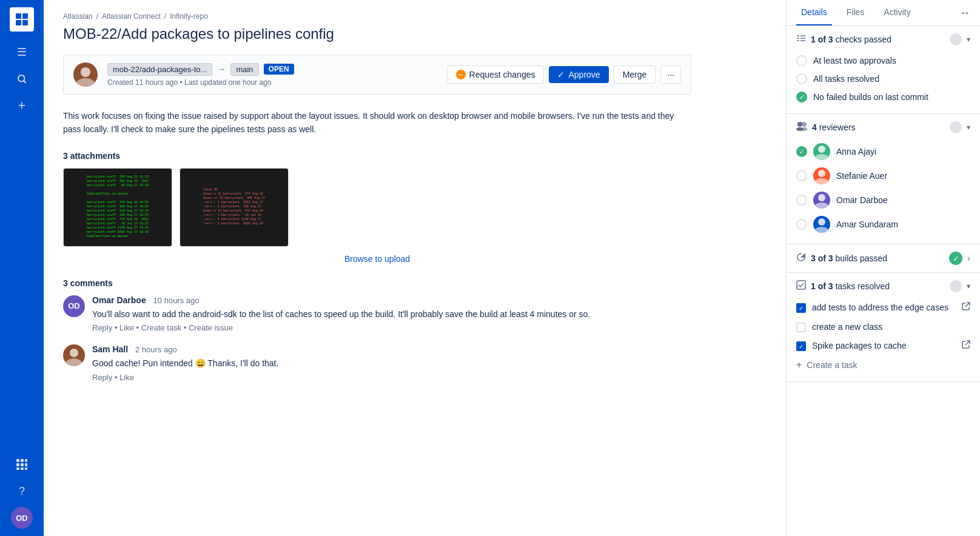 Image resolution: width=980 pixels, height=536 pixels. Describe the element at coordinates (883, 179) in the screenshot. I see `reviewers-section: 4 reviewers ▾ ✓ Anna Ajayi` at that location.